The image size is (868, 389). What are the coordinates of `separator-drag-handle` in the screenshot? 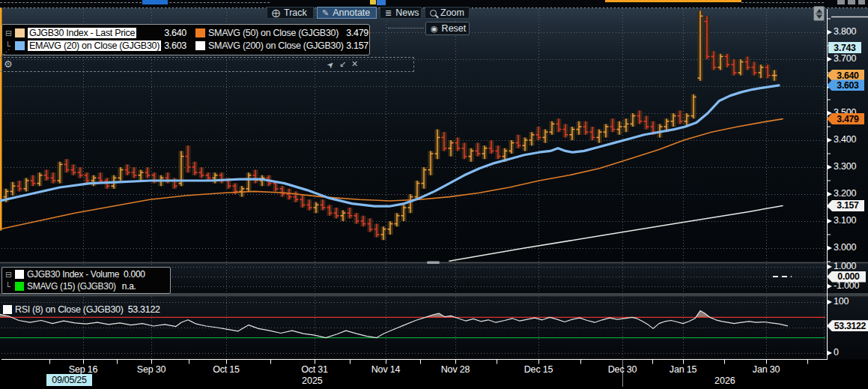 It's located at (433, 263).